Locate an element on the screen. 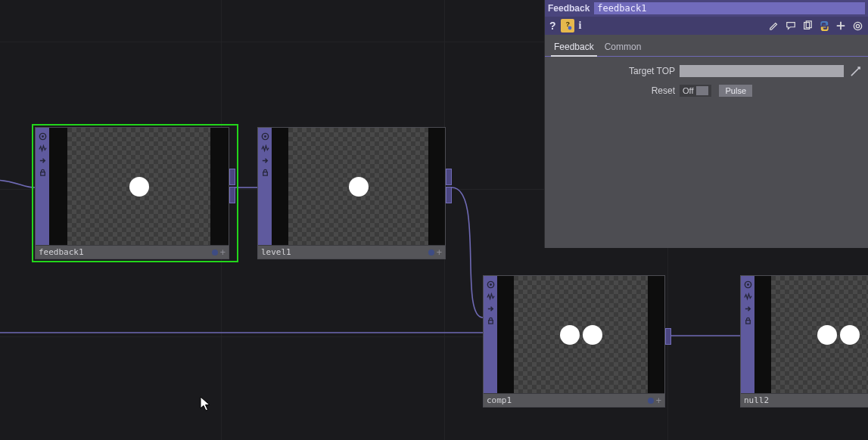  node-comp1: comp1 + is located at coordinates (577, 342).